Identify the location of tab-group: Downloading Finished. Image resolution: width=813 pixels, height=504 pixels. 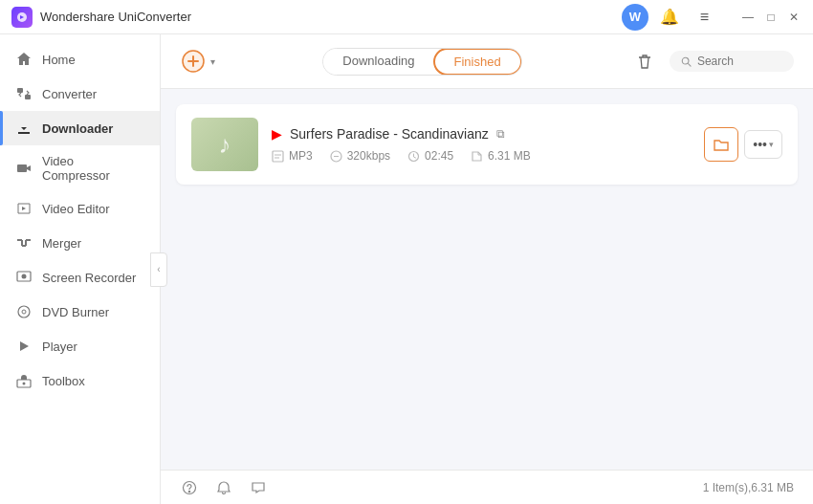
(422, 61).